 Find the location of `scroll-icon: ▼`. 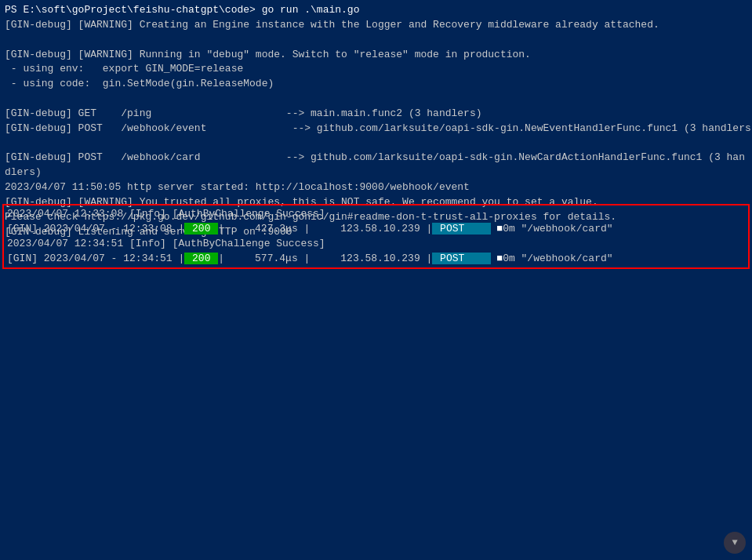

scroll-icon: ▼ is located at coordinates (734, 543).